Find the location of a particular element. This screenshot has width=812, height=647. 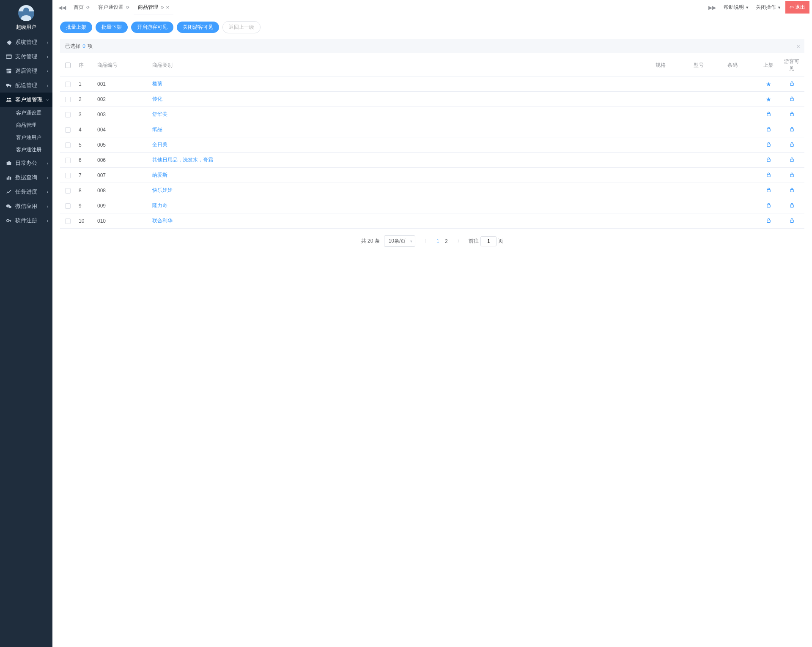

batch-on-button: 批量上架 is located at coordinates (76, 27).